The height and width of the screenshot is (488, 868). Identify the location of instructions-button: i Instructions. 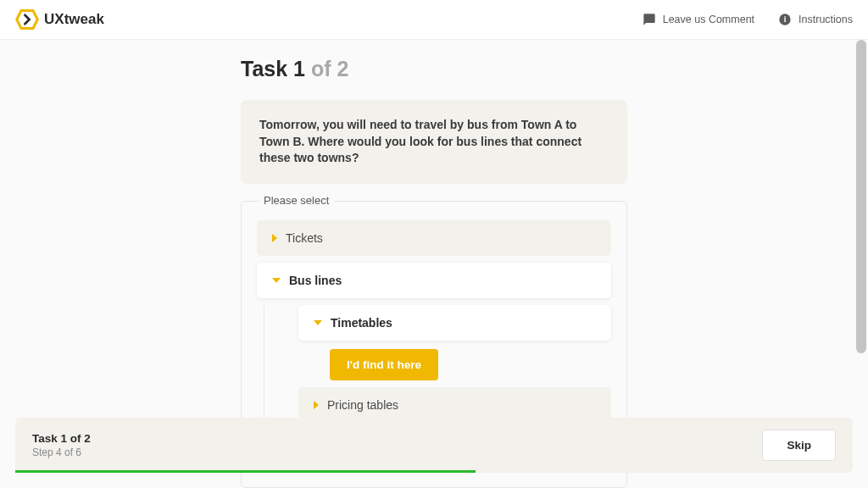
(815, 19).